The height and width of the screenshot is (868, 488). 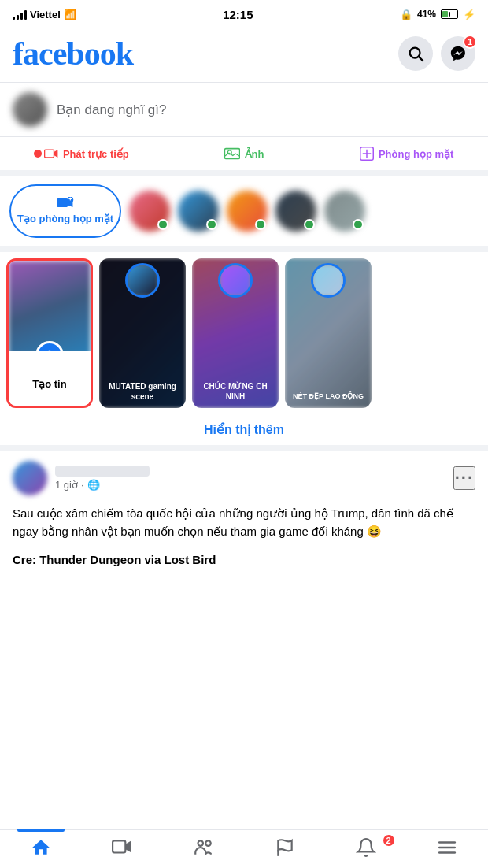 What do you see at coordinates (102, 485) in the screenshot?
I see `post-meta: 1 giờ · 🌐` at bounding box center [102, 485].